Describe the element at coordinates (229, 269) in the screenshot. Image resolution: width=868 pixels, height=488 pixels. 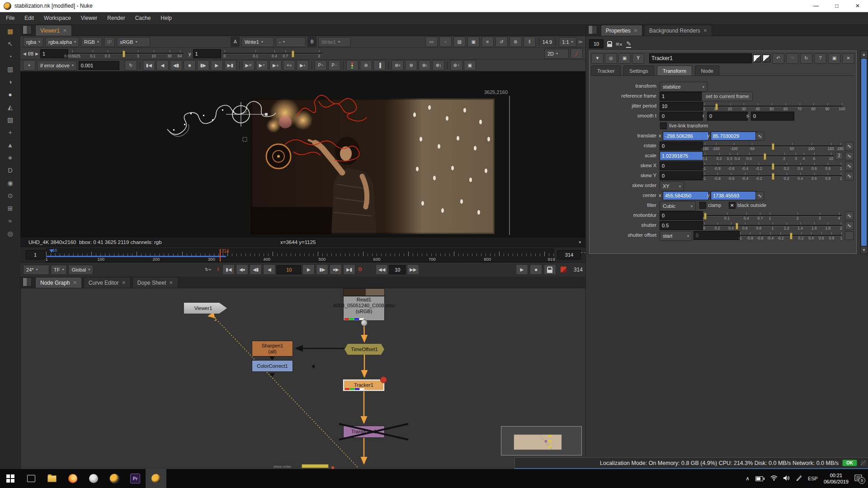
I see `goto-first-icon: ▮◀` at that location.